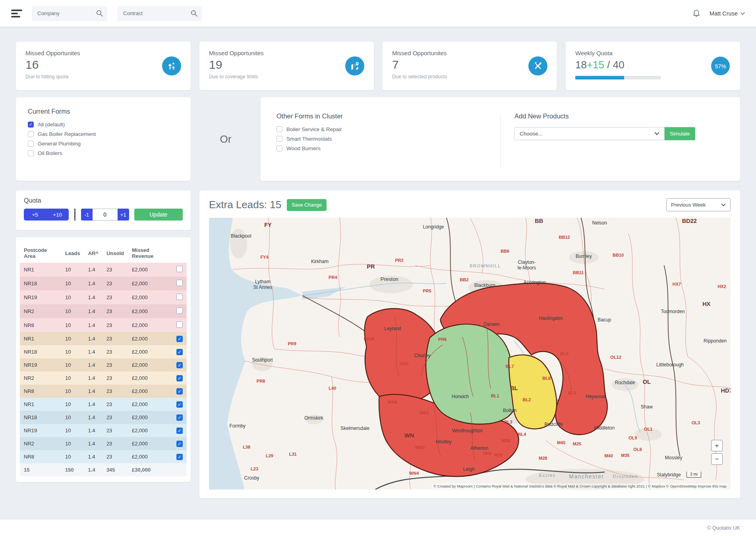 Image resolution: width=756 pixels, height=536 pixels. Describe the element at coordinates (41, 253) in the screenshot. I see `column-header: Postcode Area` at that location.